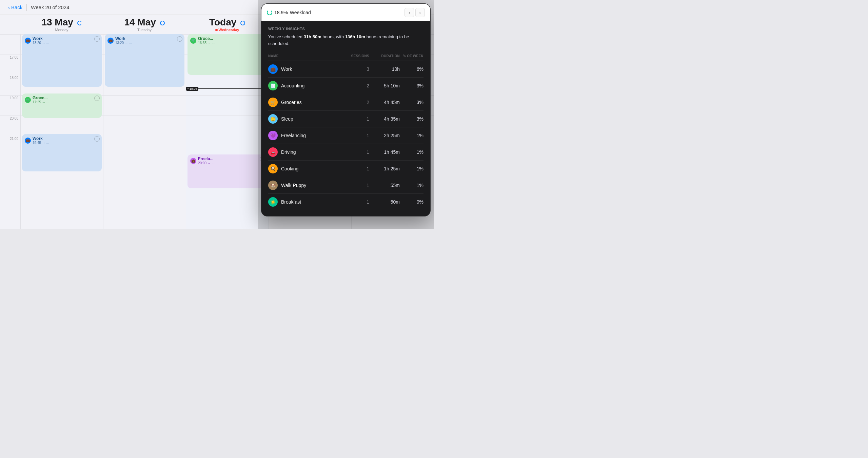 Image resolution: width=868 pixels, height=458 pixels. Describe the element at coordinates (346, 131) in the screenshot. I see `insights-table: NAME SESSIONS DURATION % OF WEEK 💼 Work …` at that location.